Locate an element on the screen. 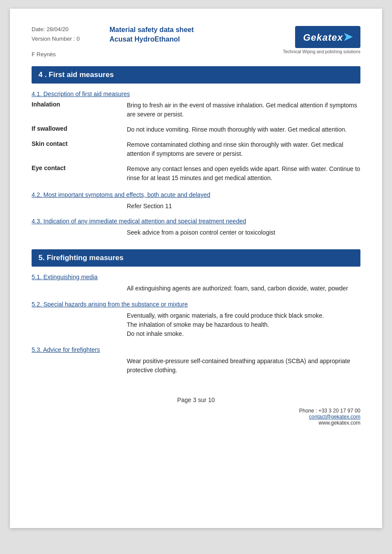  subsection-5-1-content: All extinguishing agents are authorized:… is located at coordinates (244, 288).